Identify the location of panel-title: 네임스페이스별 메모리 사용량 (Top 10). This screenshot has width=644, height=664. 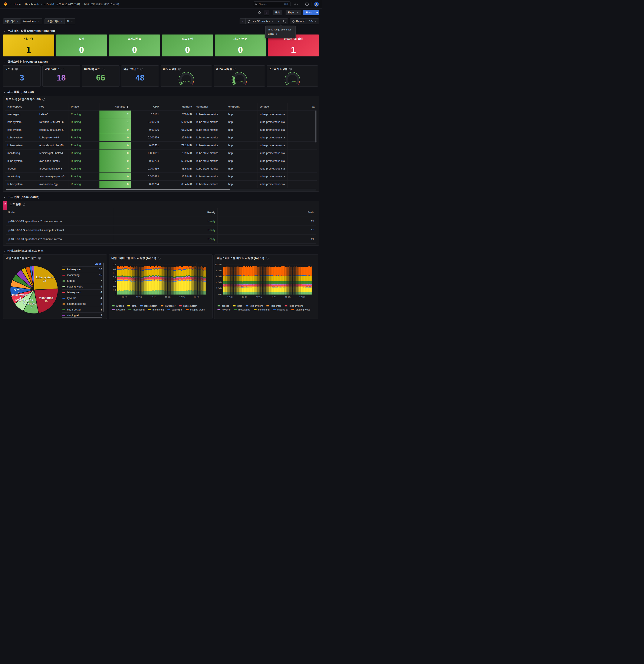
(241, 258).